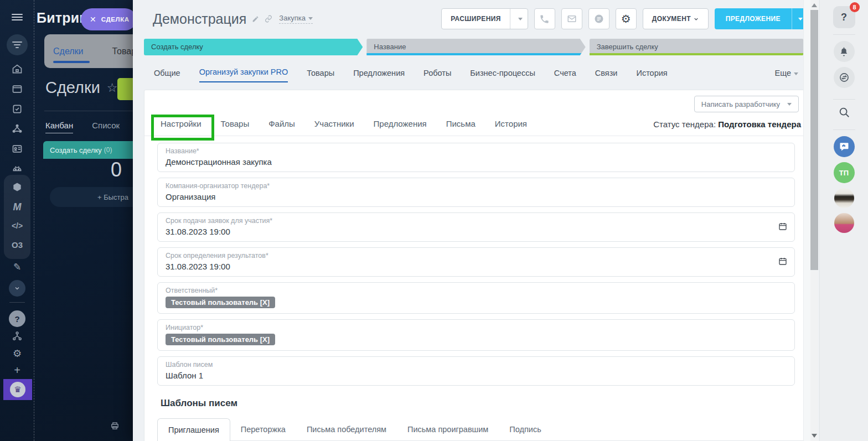 Image resolution: width=868 pixels, height=441 pixels. Describe the element at coordinates (167, 75) in the screenshot. I see `tab-general: Общие` at that location.